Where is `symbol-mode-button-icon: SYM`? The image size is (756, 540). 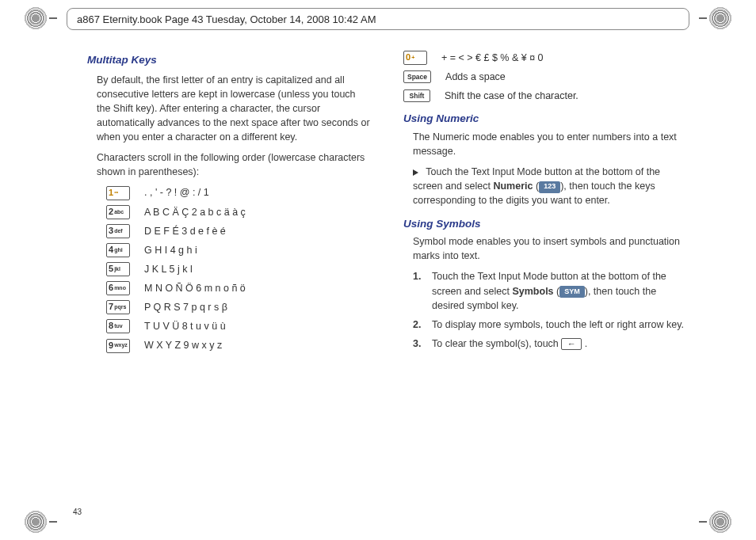
symbol-mode-button-icon: SYM is located at coordinates (572, 291).